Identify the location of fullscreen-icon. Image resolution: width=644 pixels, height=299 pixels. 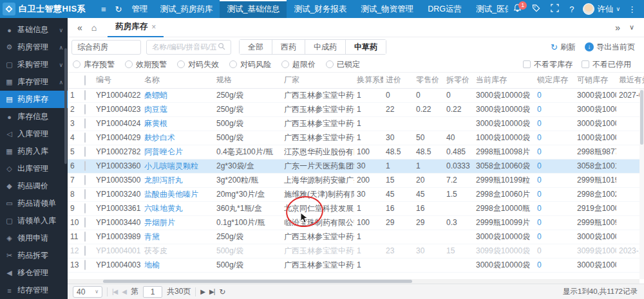
(555, 9).